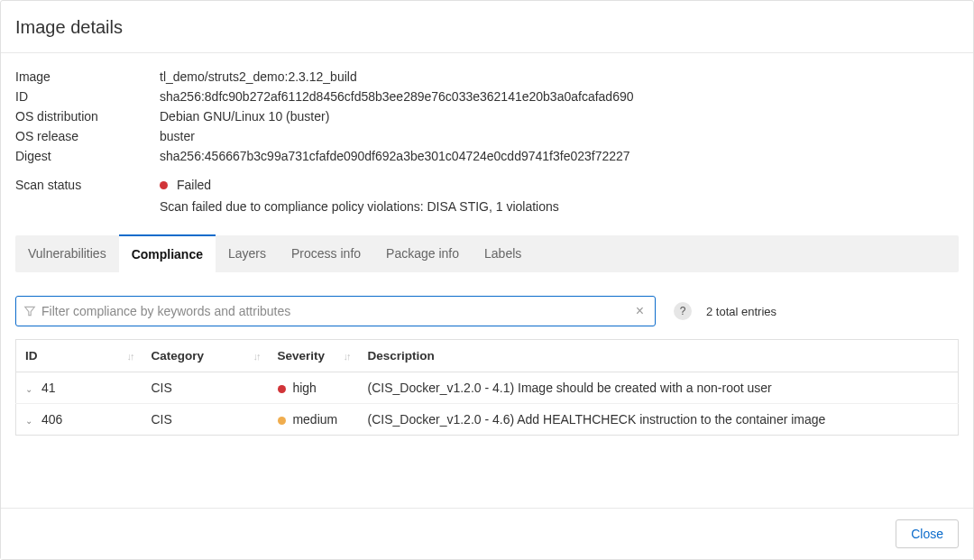 The image size is (974, 560). Describe the element at coordinates (87, 77) in the screenshot. I see `image-label: Image` at that location.